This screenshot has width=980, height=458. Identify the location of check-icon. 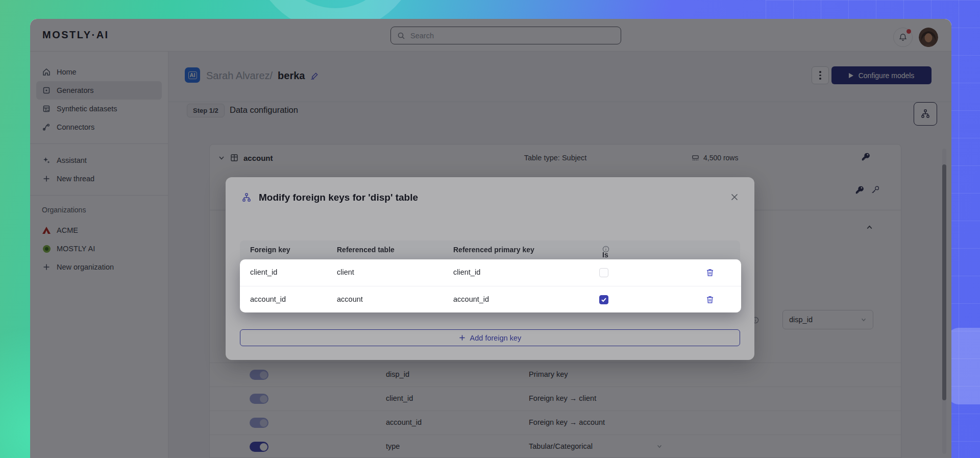
(604, 300).